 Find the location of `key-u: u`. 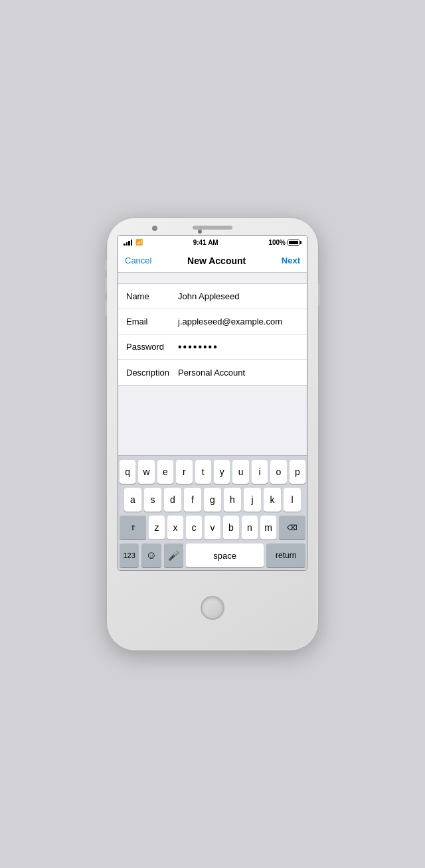

key-u: u is located at coordinates (240, 472).